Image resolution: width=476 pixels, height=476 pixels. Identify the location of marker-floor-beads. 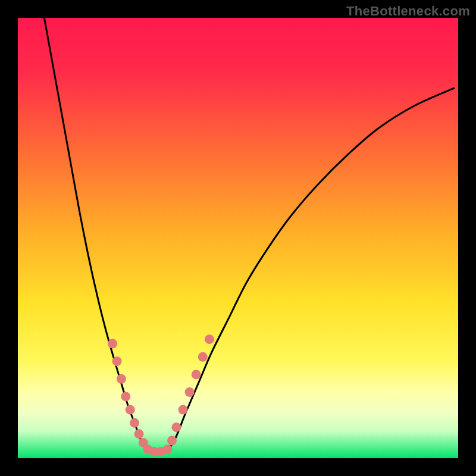
(168, 449).